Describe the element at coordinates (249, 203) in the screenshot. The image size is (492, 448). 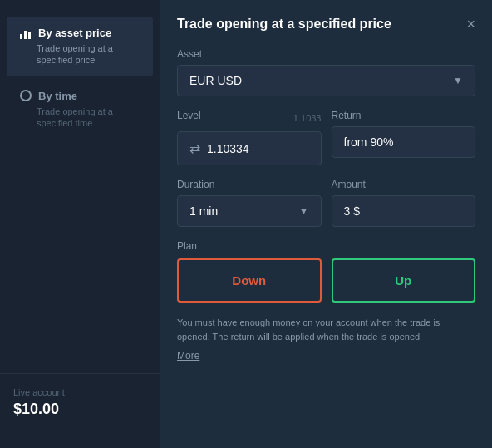
I see `duration-field-group: Duration 1 min ▼` at that location.